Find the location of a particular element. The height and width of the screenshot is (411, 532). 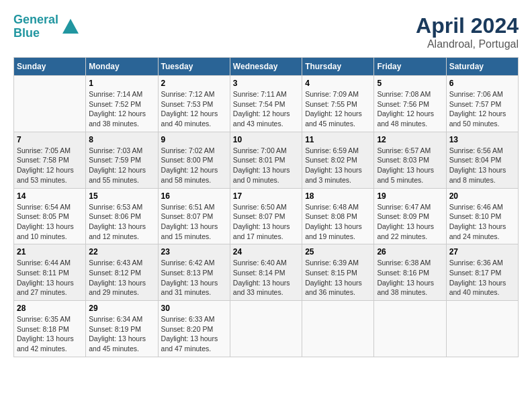

day-number: 28 is located at coordinates (50, 308).